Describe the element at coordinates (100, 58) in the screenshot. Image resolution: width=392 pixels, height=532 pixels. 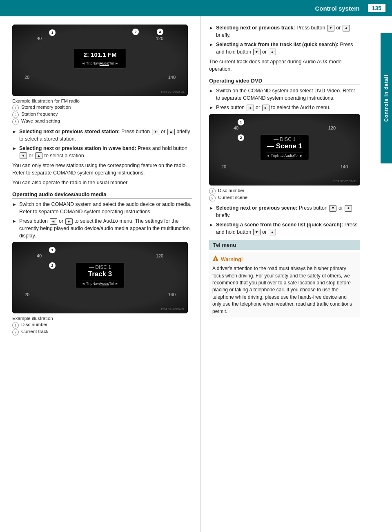
I see `fm-display: 2: 101.1 FM ◄ Trip Navi Audio Tel ►` at that location.